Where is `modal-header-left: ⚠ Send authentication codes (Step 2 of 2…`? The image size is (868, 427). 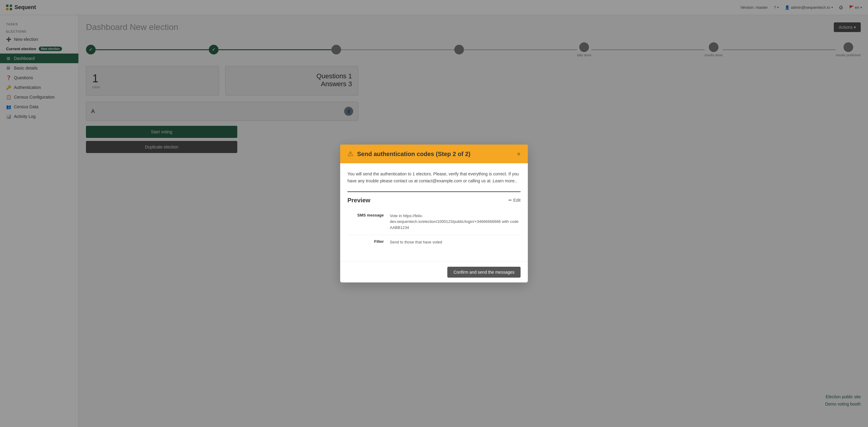 modal-header-left: ⚠ Send authentication codes (Step 2 of 2… is located at coordinates (409, 154).